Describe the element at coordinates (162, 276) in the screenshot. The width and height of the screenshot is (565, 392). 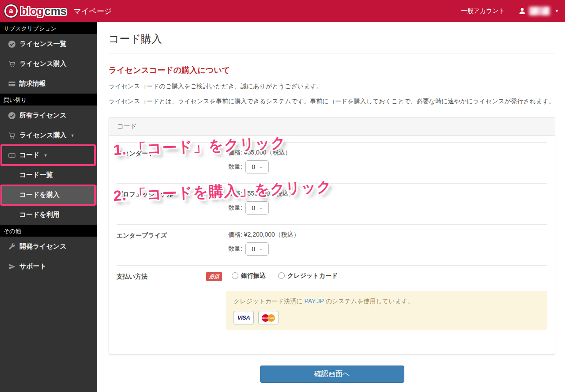
I see `payment-method-label: 支払い方法` at that location.